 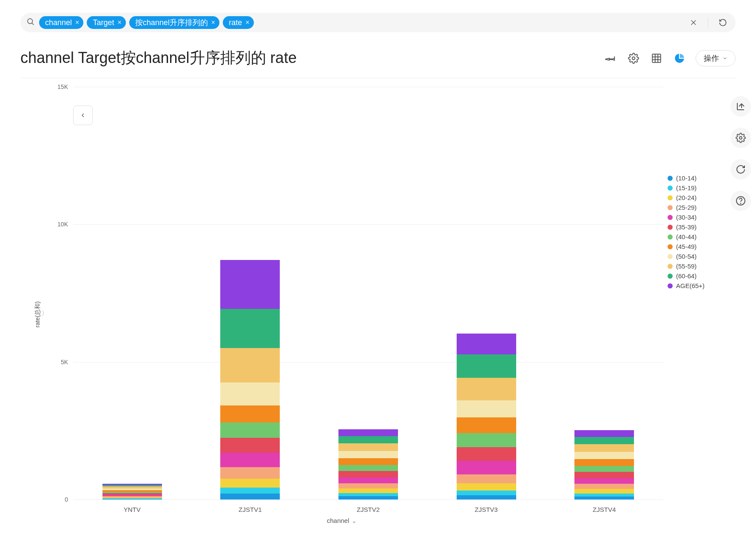 I want to click on legend-item: AGE(65+), so click(x=702, y=286).